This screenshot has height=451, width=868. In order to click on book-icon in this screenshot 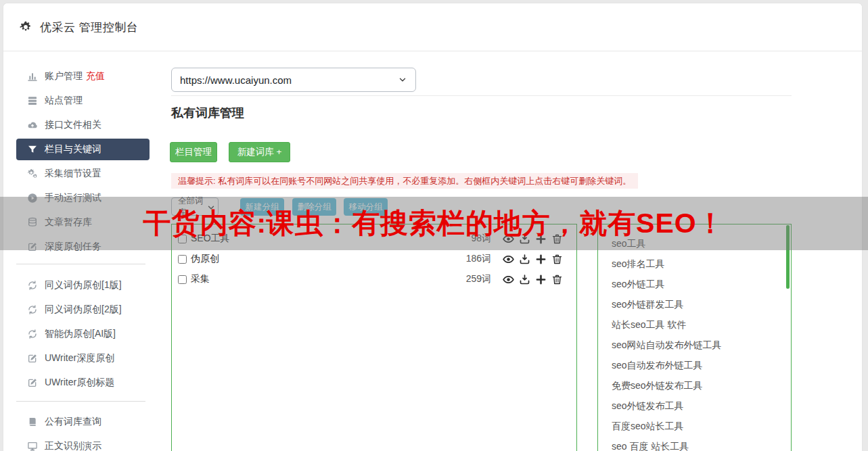, I will do `click(32, 422)`.